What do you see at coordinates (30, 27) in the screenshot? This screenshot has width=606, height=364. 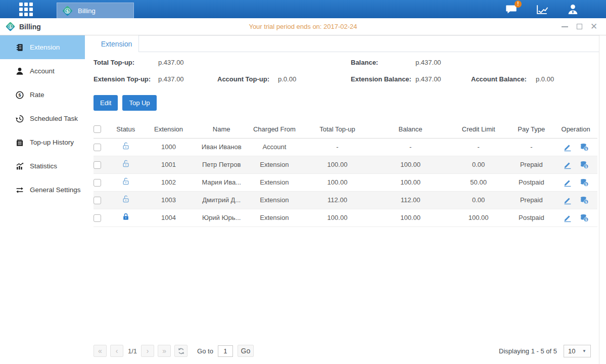 I see `window-title: Billing` at bounding box center [30, 27].